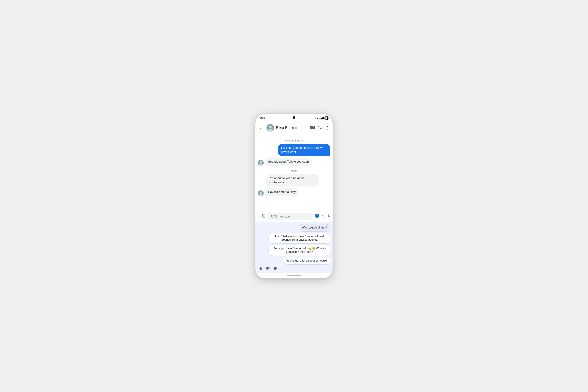  I want to click on thumbs-up-button, so click(260, 269).